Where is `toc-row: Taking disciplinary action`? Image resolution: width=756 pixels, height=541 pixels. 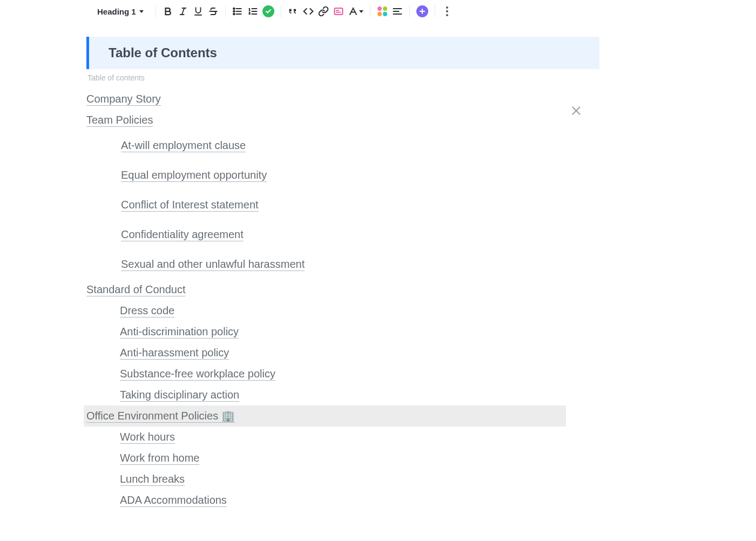
toc-row: Taking disciplinary action is located at coordinates (421, 395).